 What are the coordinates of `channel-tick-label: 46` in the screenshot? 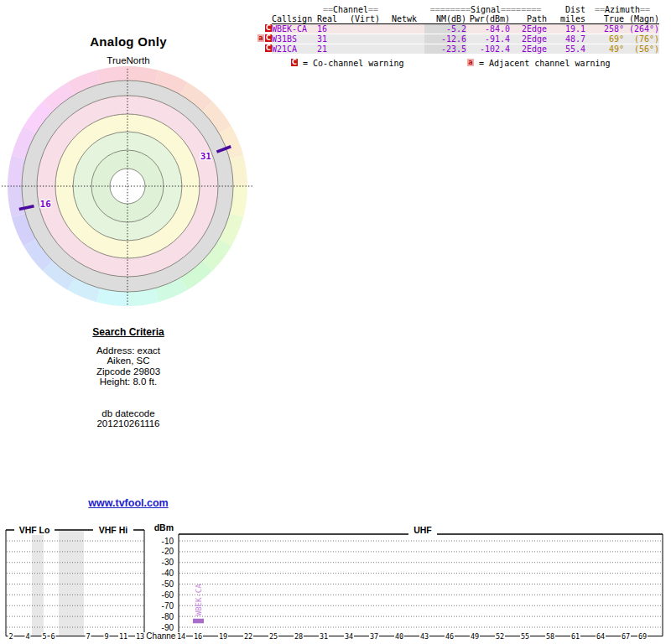 It's located at (450, 636).